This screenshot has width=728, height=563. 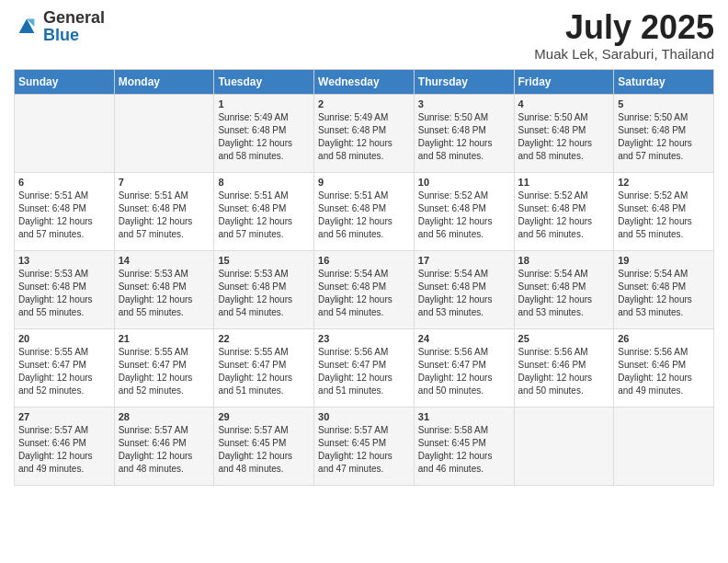 What do you see at coordinates (664, 182) in the screenshot?
I see `day-number: 12` at bounding box center [664, 182].